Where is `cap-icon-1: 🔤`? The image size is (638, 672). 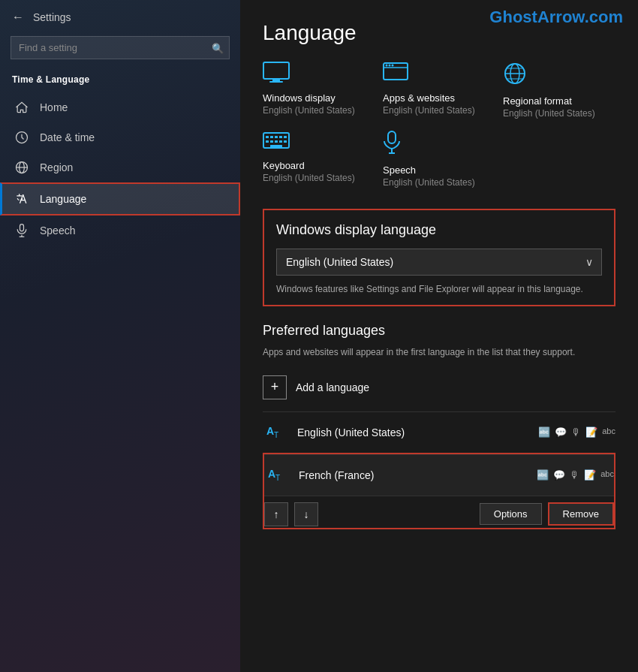
cap-icon-1: 🔤 is located at coordinates (544, 432).